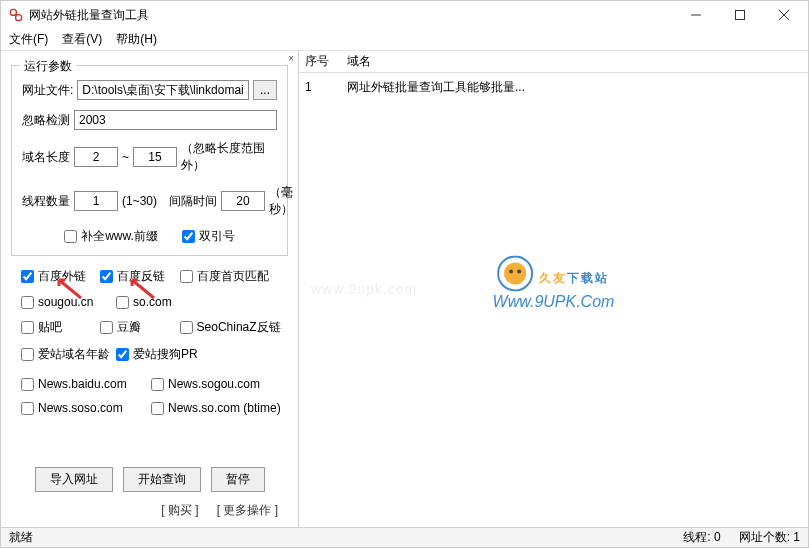  Describe the element at coordinates (21, 538) in the screenshot. I see `status-ready: 就绪` at that location.